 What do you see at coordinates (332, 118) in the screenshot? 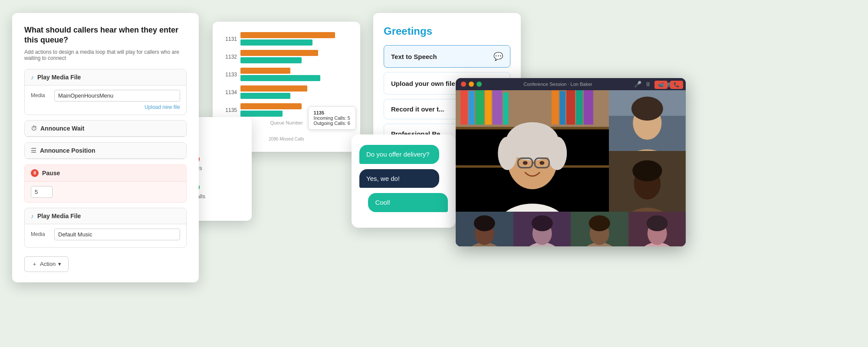
I see `chart-tooltip: 1135 Incoming Calls: 5 Outgoing Calls: 6` at bounding box center [332, 118].